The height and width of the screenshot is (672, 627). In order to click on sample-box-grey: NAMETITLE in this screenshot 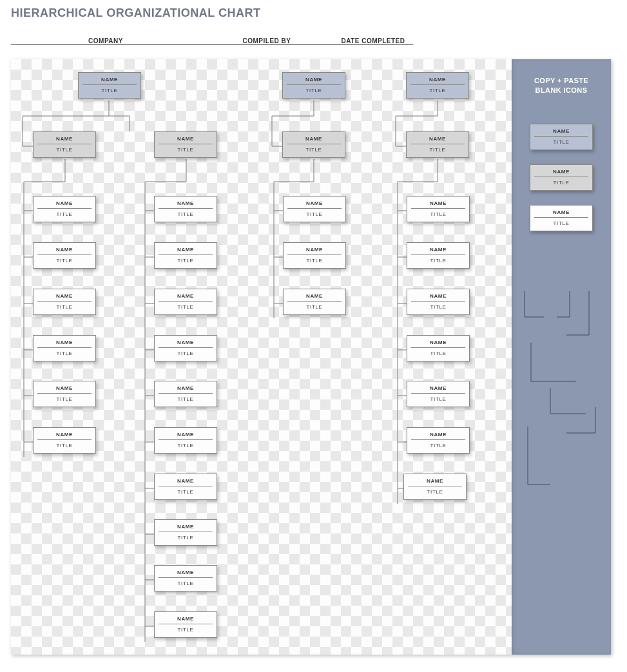, I will do `click(561, 178)`.